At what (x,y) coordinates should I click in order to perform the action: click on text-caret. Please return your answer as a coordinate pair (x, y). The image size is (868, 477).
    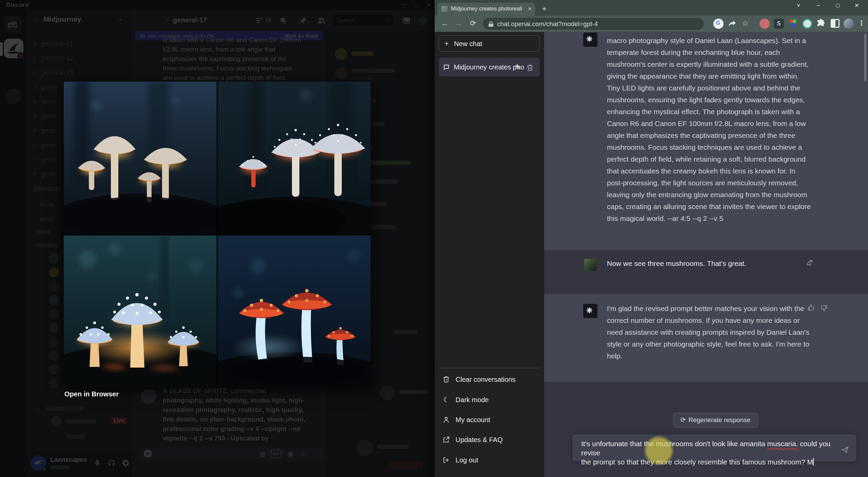
    Looking at the image, I should click on (813, 462).